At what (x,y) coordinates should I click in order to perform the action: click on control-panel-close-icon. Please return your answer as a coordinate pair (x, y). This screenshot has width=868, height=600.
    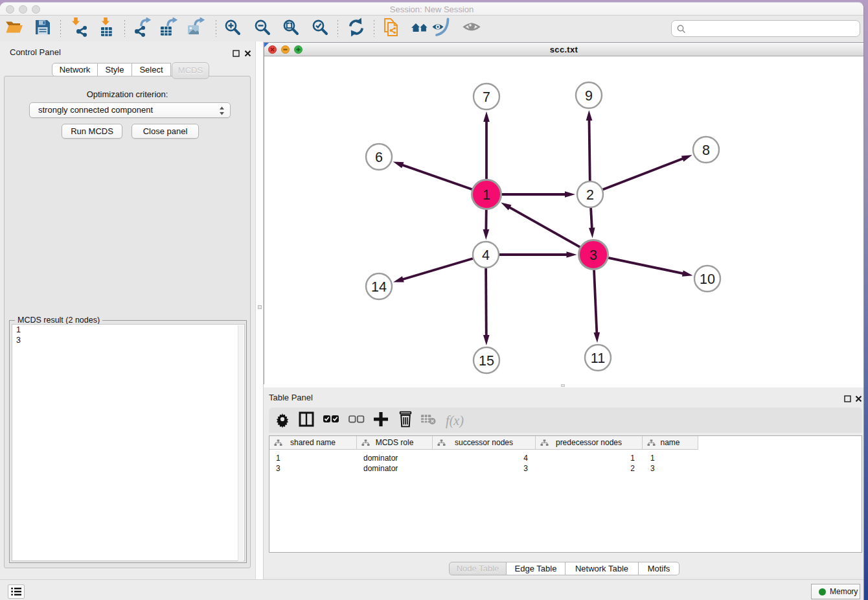
    Looking at the image, I should click on (247, 54).